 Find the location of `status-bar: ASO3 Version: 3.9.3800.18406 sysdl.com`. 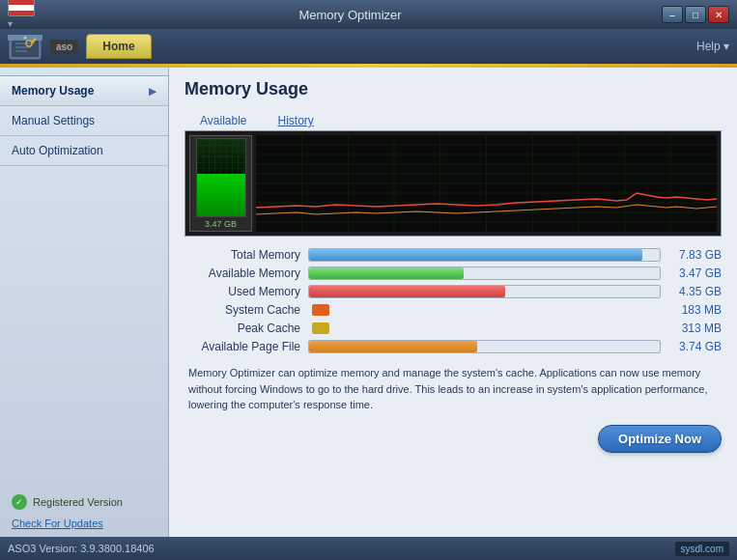

status-bar: ASO3 Version: 3.9.3800.18406 sysdl.com is located at coordinates (369, 548).